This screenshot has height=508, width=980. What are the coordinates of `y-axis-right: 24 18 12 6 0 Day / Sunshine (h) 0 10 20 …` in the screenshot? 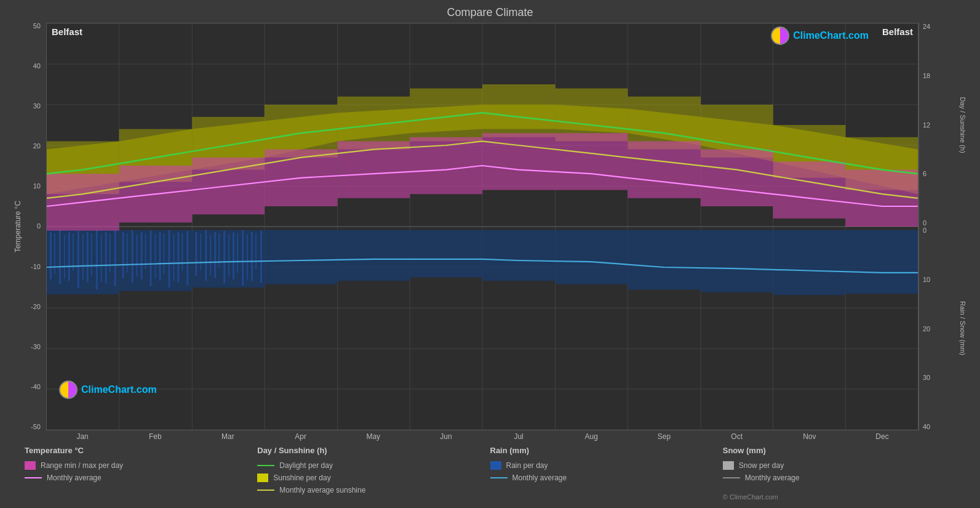 It's located at (943, 227).